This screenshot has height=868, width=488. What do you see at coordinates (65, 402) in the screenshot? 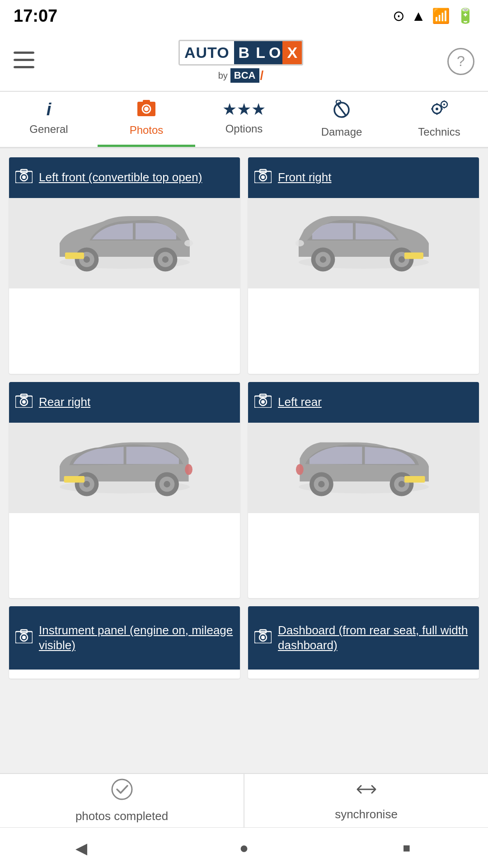
I see `photo-card-label: Rear right` at bounding box center [65, 402].